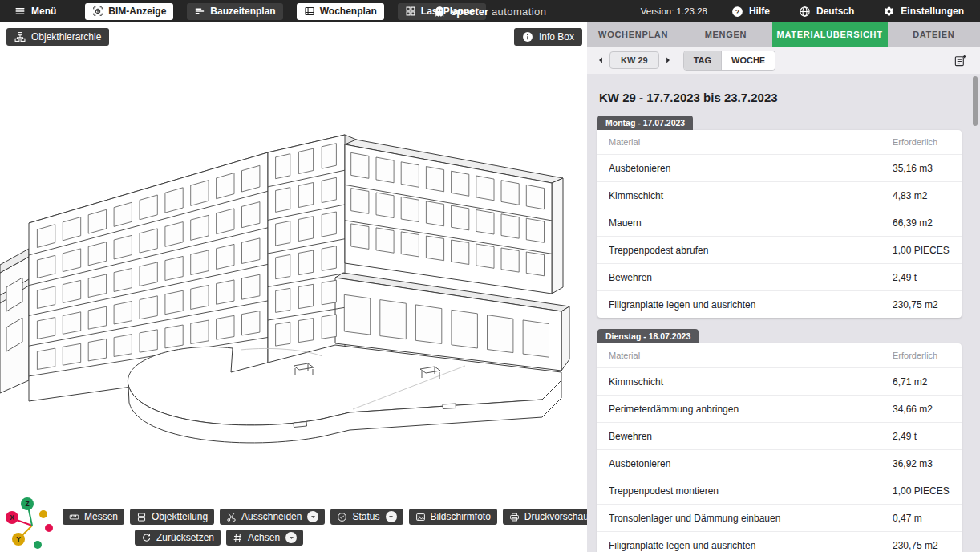  Describe the element at coordinates (826, 11) in the screenshot. I see `deutsch-button: Deutsch` at that location.